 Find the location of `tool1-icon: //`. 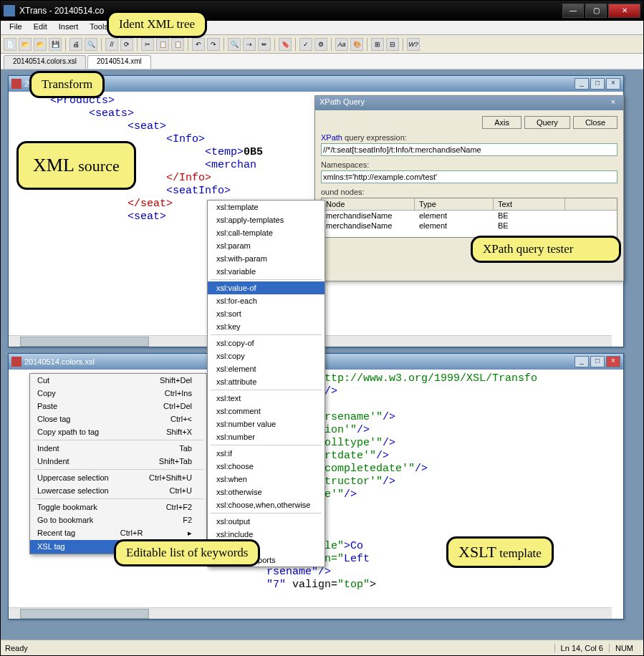

tool1-icon: // is located at coordinates (112, 44).